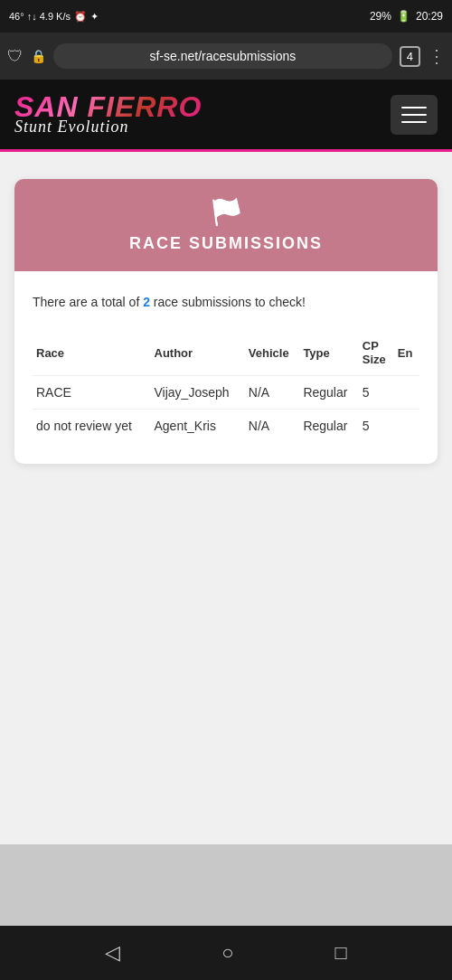 This screenshot has width=452, height=980. I want to click on url-bar: sf-se.net/racesubmissions, so click(222, 56).